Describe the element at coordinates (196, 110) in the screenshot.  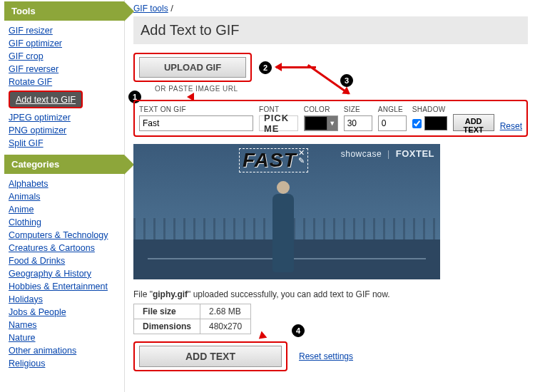
I see `text-on-gif-label: TEXT ON GIF` at that location.